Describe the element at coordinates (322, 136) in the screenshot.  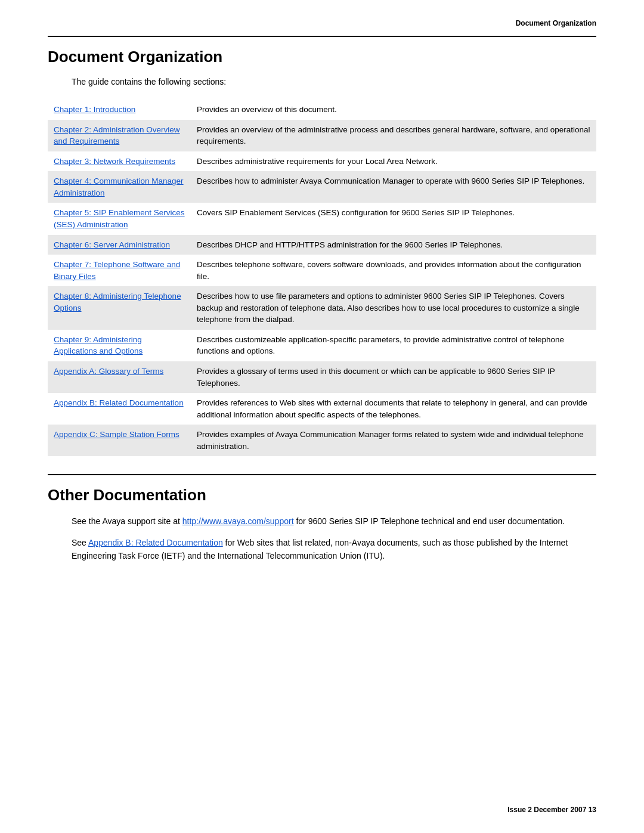
I see `table-row: Chapter 2: Administration Overview and R…` at that location.